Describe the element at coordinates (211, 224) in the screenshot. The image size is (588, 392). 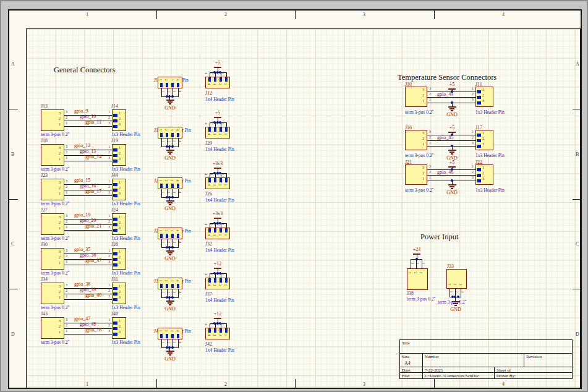
I see `pin-number: 3` at that location.